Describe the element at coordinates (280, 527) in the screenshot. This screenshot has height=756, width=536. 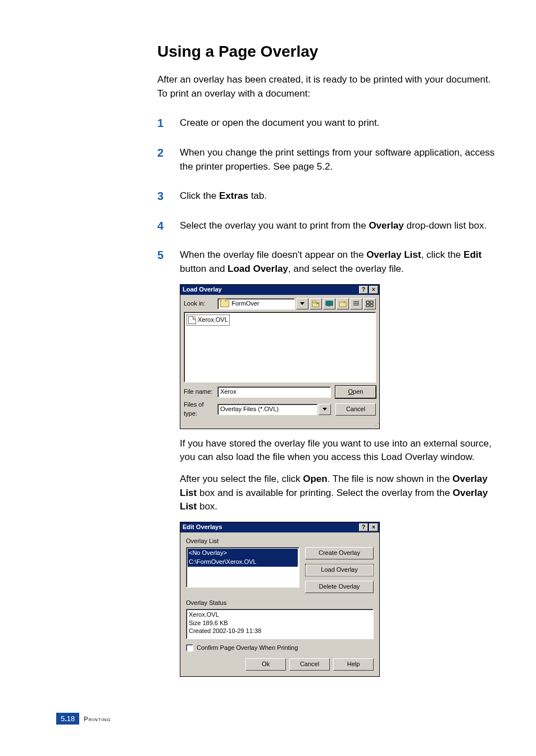
I see `dialog-titlebar: Edit Overlays ? ×` at that location.